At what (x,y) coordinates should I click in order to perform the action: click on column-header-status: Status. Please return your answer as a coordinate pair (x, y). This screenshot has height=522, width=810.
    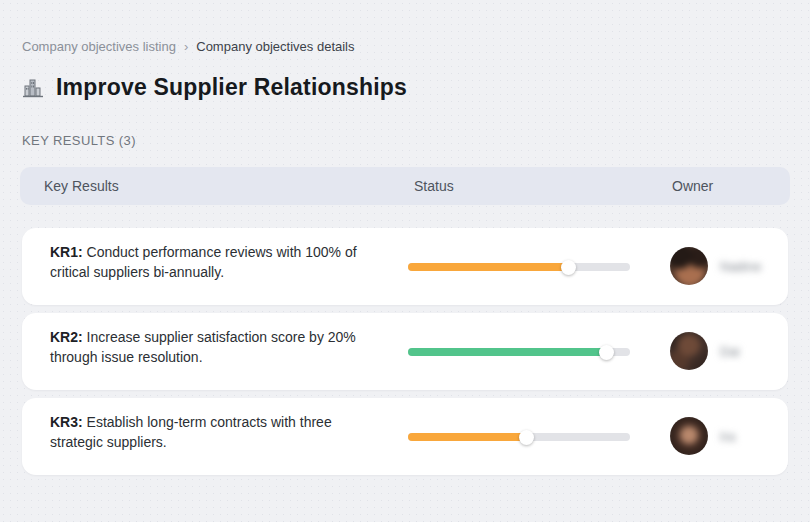
    Looking at the image, I should click on (434, 186).